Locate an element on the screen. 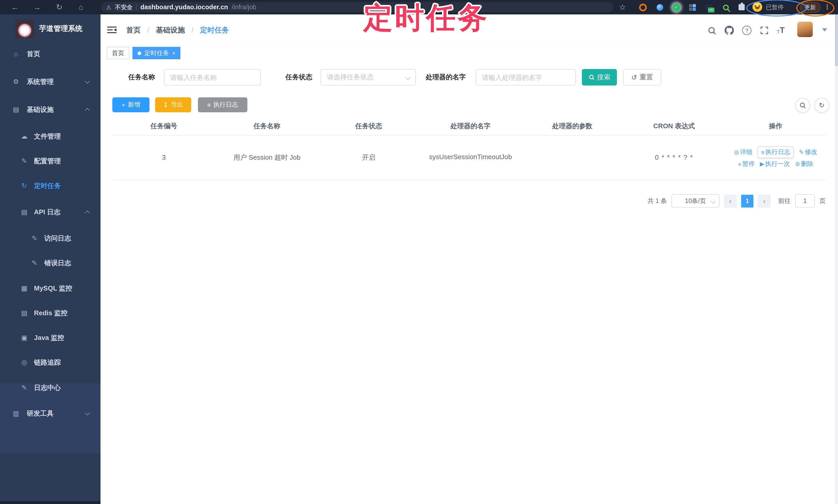 The image size is (838, 504). goto-page-input is located at coordinates (805, 201).